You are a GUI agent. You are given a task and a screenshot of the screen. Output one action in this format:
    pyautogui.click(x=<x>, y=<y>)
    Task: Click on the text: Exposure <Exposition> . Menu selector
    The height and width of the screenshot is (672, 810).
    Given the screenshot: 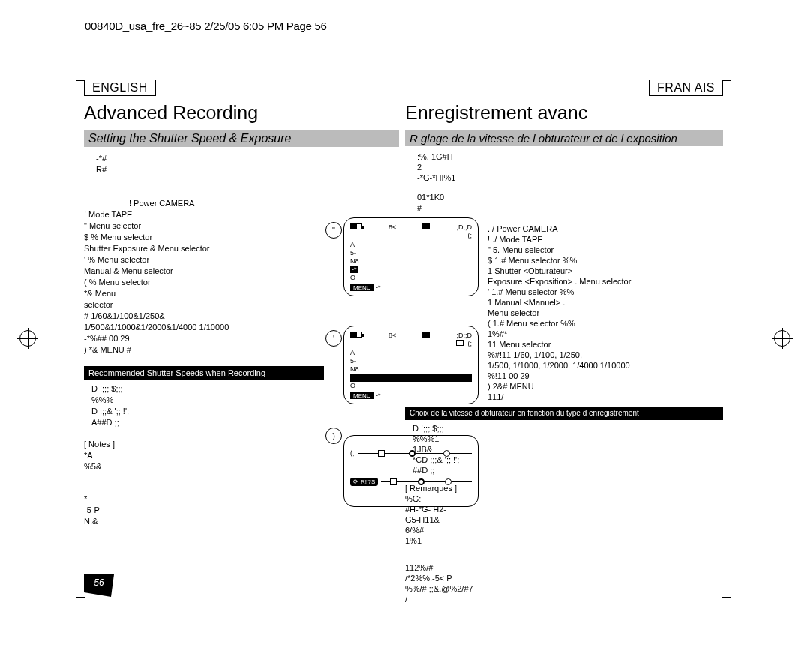 What is the action you would take?
    pyautogui.click(x=605, y=281)
    